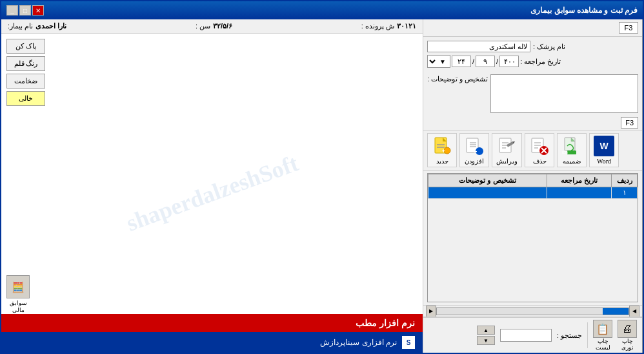 The height and width of the screenshot is (354, 644). What do you see at coordinates (533, 311) in the screenshot?
I see `h-scrollbar` at bounding box center [533, 311].